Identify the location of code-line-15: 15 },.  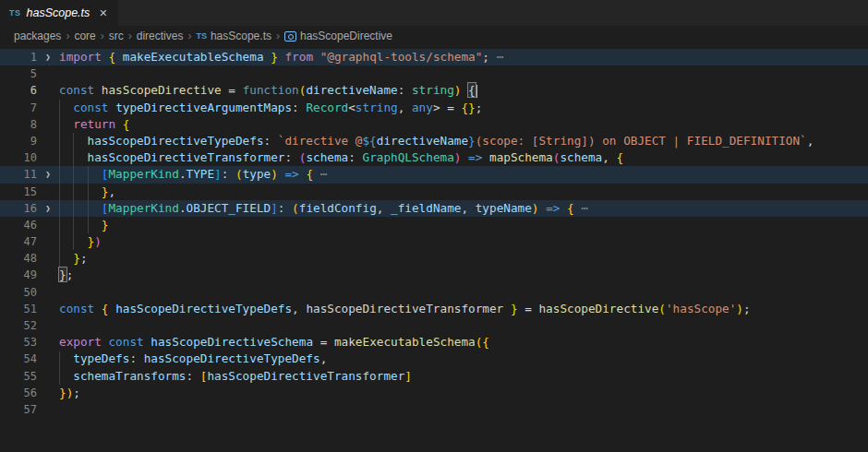
(434, 192).